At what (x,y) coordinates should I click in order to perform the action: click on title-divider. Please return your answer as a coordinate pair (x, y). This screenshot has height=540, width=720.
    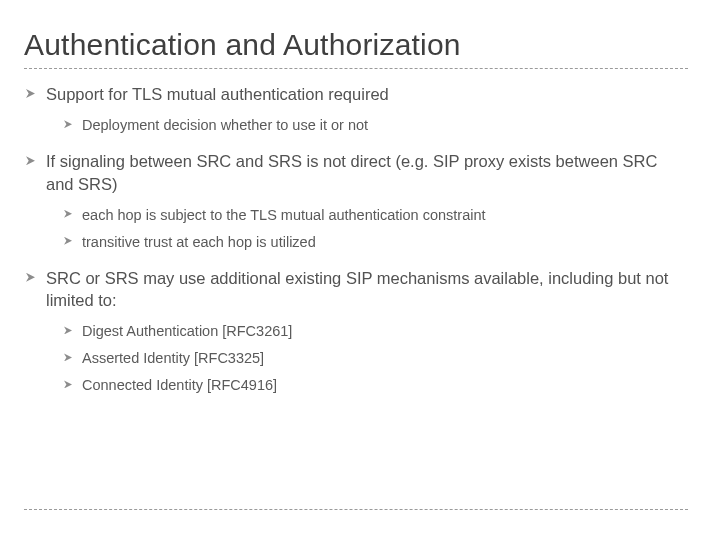
    Looking at the image, I should click on (356, 68).